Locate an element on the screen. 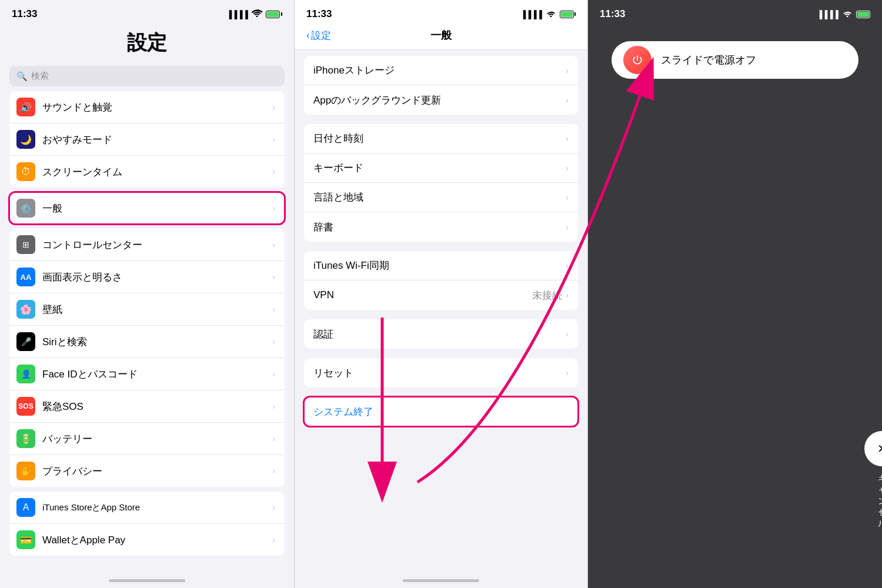  signal-icon-3: ▐▐▐▐ is located at coordinates (828, 14).